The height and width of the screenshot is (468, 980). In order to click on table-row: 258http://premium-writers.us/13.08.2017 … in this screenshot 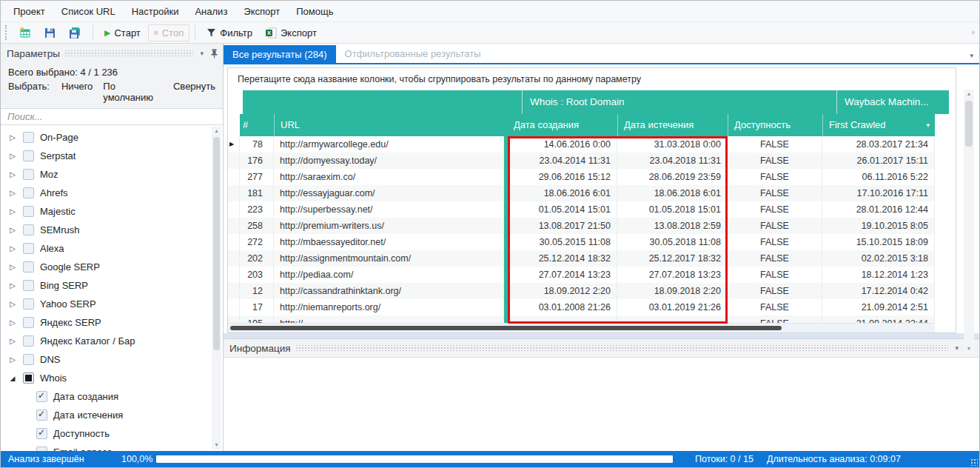, I will do `click(582, 226)`.